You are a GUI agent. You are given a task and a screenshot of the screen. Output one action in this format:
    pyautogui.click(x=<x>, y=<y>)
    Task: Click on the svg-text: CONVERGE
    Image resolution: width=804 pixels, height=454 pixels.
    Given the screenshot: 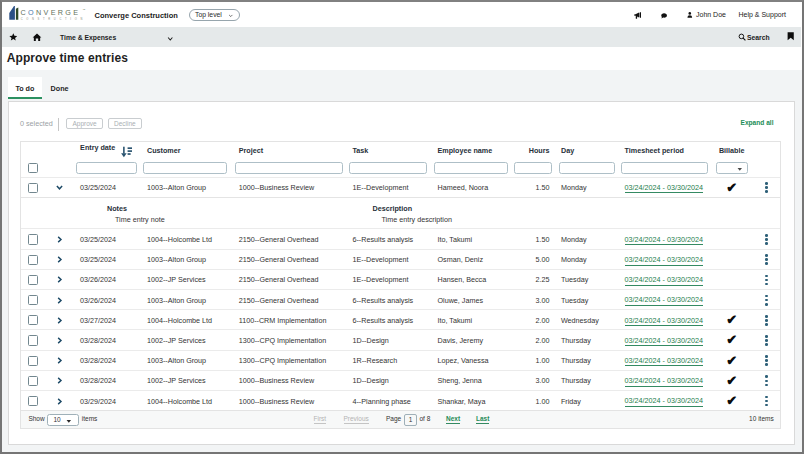 What is the action you would take?
    pyautogui.click(x=51, y=12)
    